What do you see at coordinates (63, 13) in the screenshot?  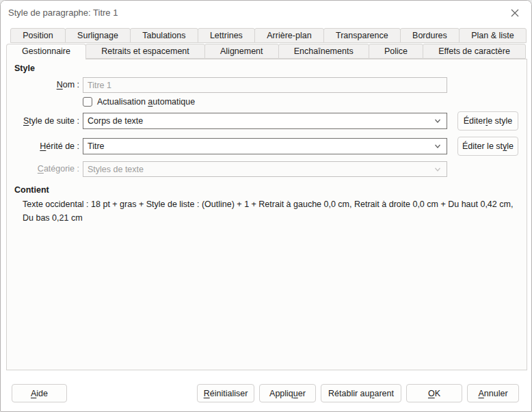 I see `dialog-title: Style de paragraphe: Titre 1` at bounding box center [63, 13].